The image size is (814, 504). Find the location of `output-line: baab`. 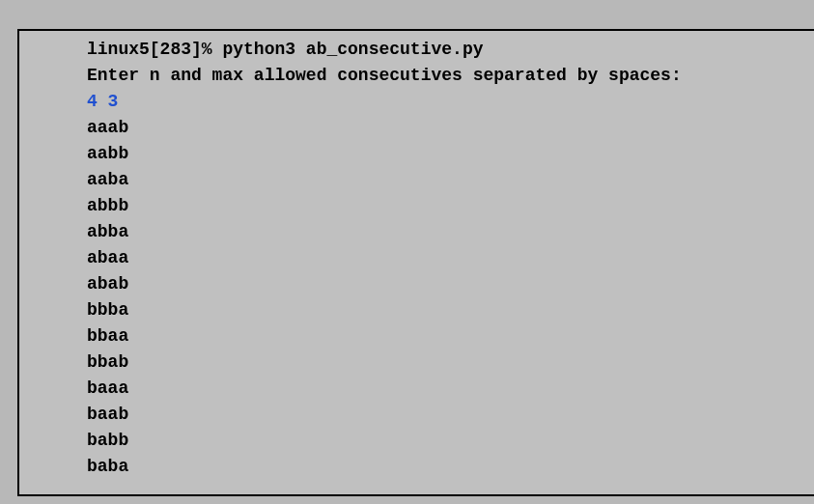

output-line: baab is located at coordinates (450, 415).